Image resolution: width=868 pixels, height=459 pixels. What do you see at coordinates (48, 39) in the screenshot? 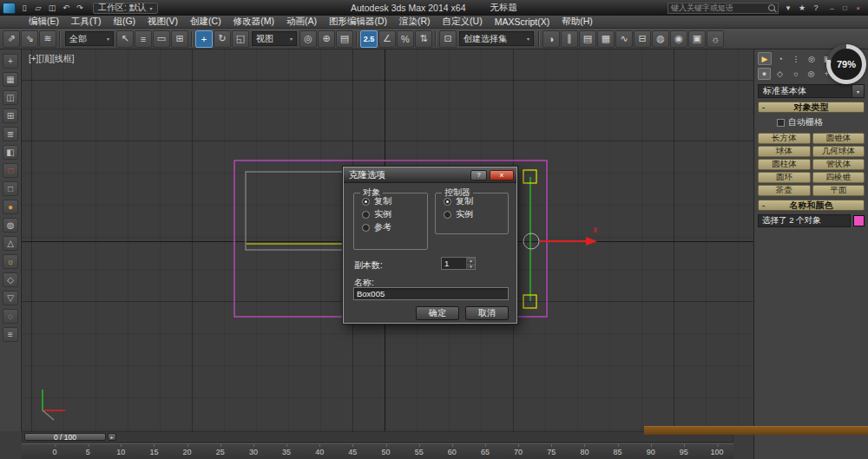
I see `bind-to-space-warp-icon: ≋` at bounding box center [48, 39].